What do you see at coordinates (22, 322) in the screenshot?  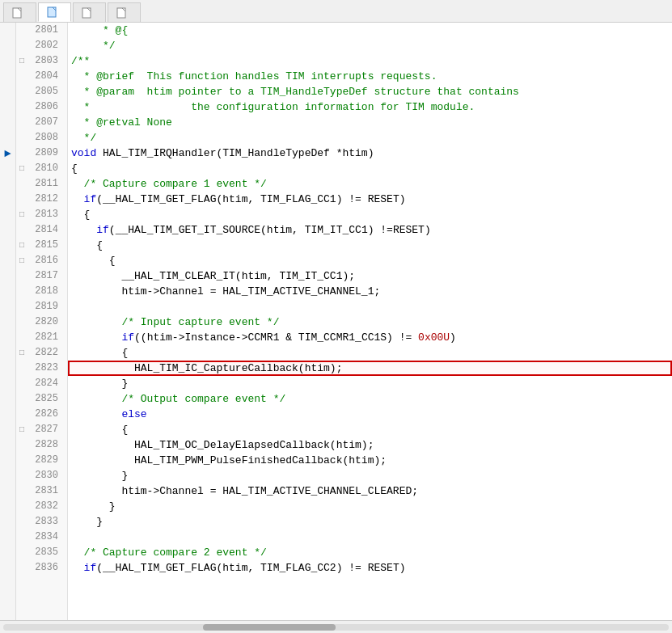 I see `fold-column: □□□□□□□` at bounding box center [22, 322].